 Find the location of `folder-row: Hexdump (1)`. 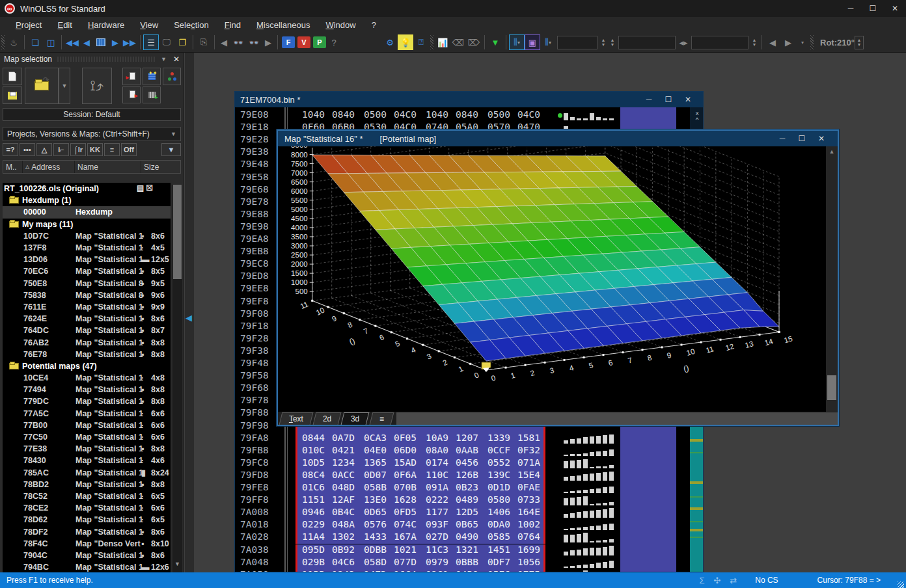

folder-row: Hexdump (1) is located at coordinates (87, 200).